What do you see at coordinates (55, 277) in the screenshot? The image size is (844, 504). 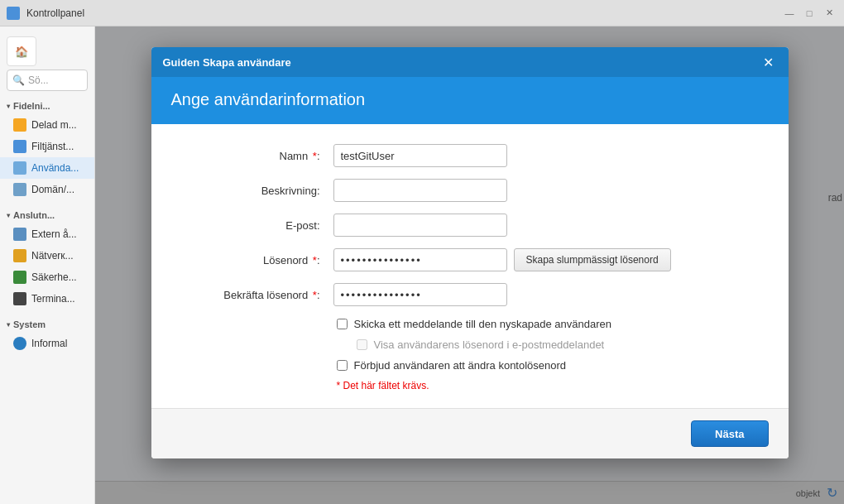 I see `sidebar-item-label: Säkerhe...` at bounding box center [55, 277].